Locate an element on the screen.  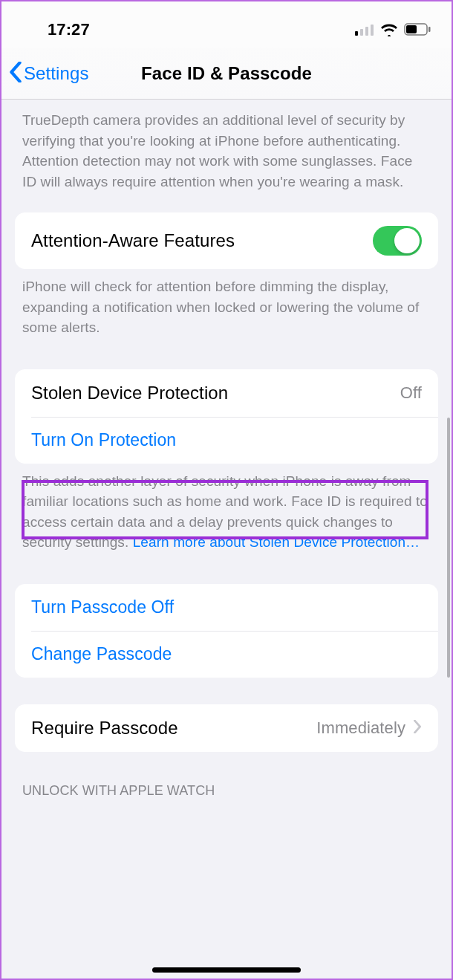
battery-icon is located at coordinates (417, 30).